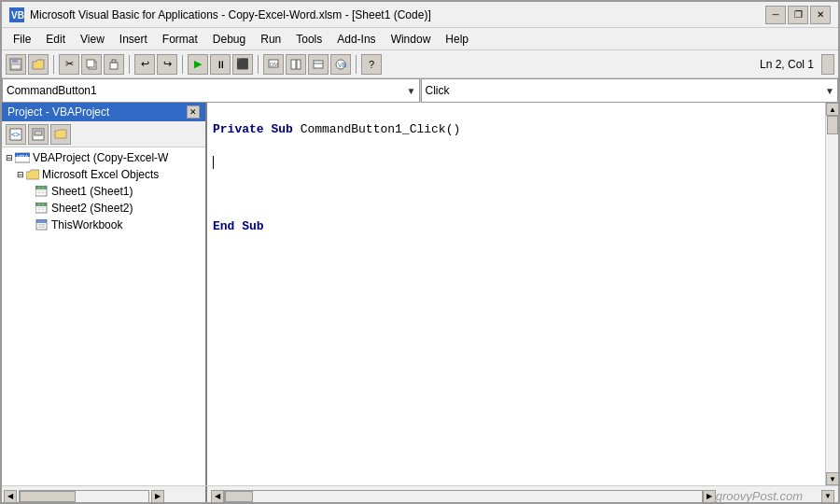 The width and height of the screenshot is (840, 504). I want to click on minimize-button: ─, so click(776, 15).